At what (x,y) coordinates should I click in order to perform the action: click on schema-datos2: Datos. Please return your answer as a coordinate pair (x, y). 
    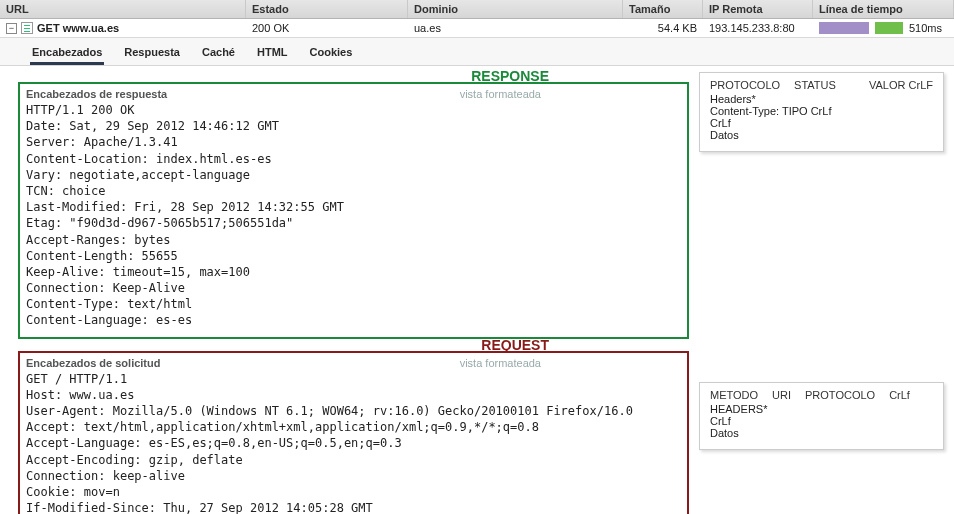
    Looking at the image, I should click on (822, 433).